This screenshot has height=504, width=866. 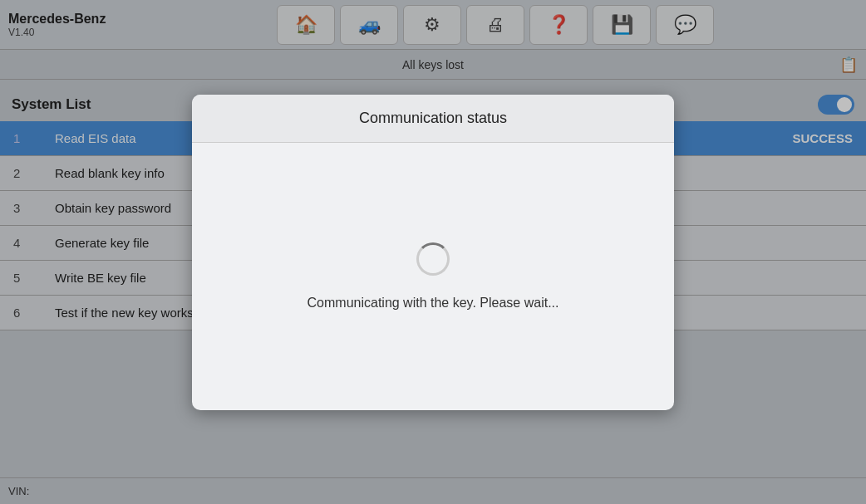 What do you see at coordinates (434, 303) in the screenshot?
I see `modal-message: Communicating with the key. Please wait.…` at bounding box center [434, 303].